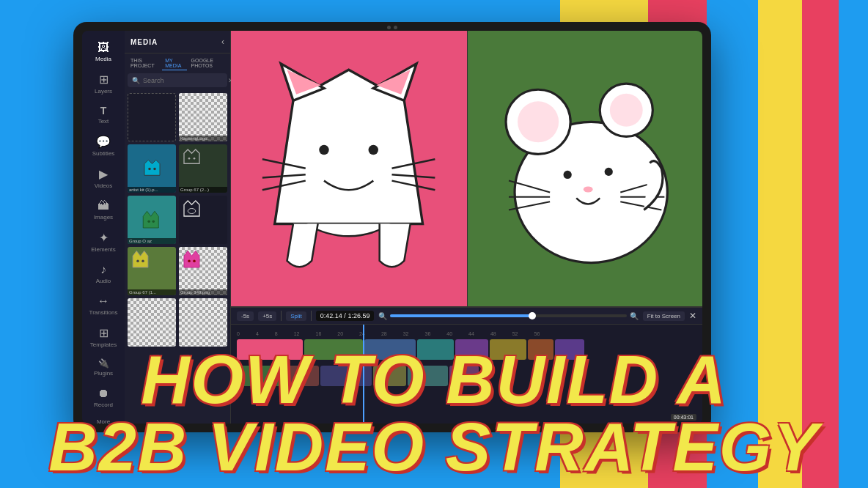  Describe the element at coordinates (144, 63) in the screenshot. I see `tab-this-project: THIS PROJECT` at that location.